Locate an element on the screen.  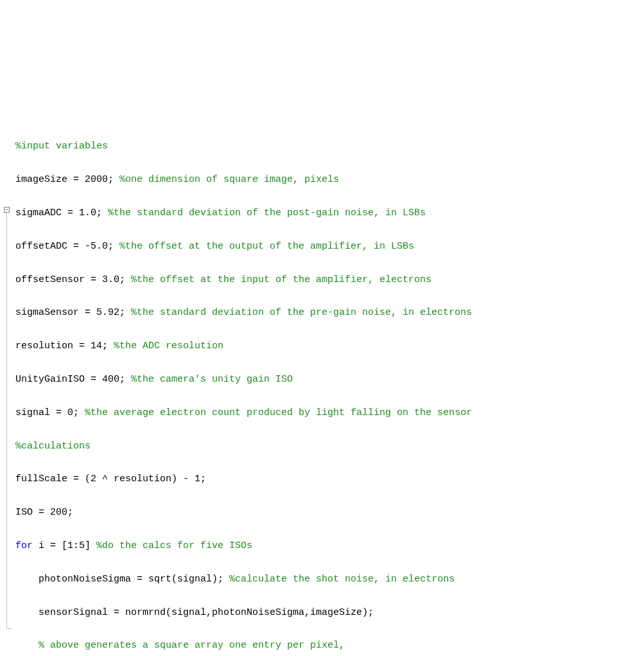
code-token: %input variables is located at coordinates (62, 146).